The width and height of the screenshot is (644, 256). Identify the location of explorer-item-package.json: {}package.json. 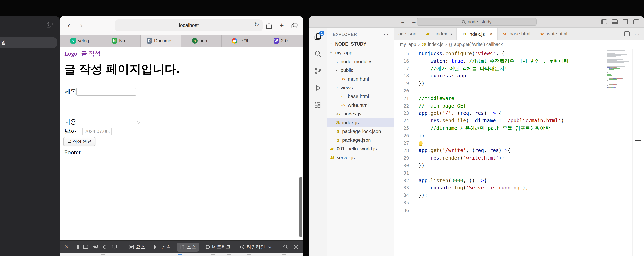
(360, 140).